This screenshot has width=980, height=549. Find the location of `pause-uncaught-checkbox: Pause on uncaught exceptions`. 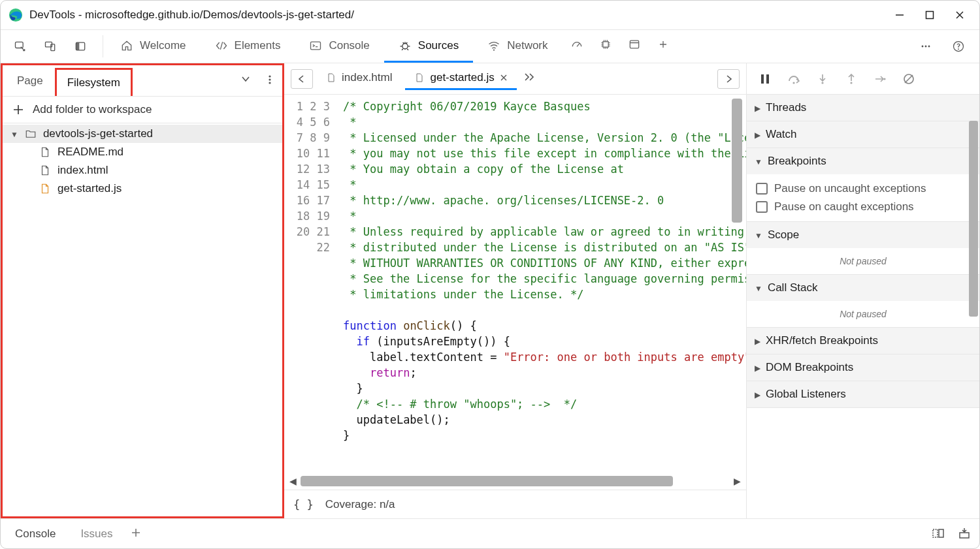

pause-uncaught-checkbox: Pause on uncaught exceptions is located at coordinates (863, 189).